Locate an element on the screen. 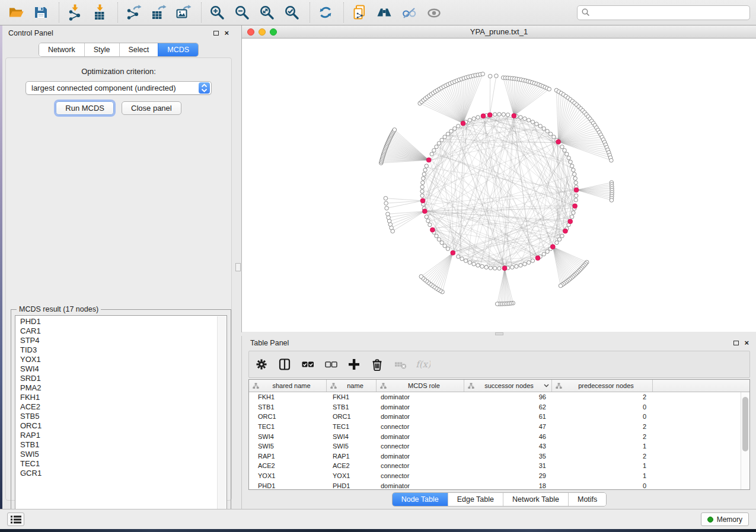  result-node-item: PHD1 is located at coordinates (116, 322).